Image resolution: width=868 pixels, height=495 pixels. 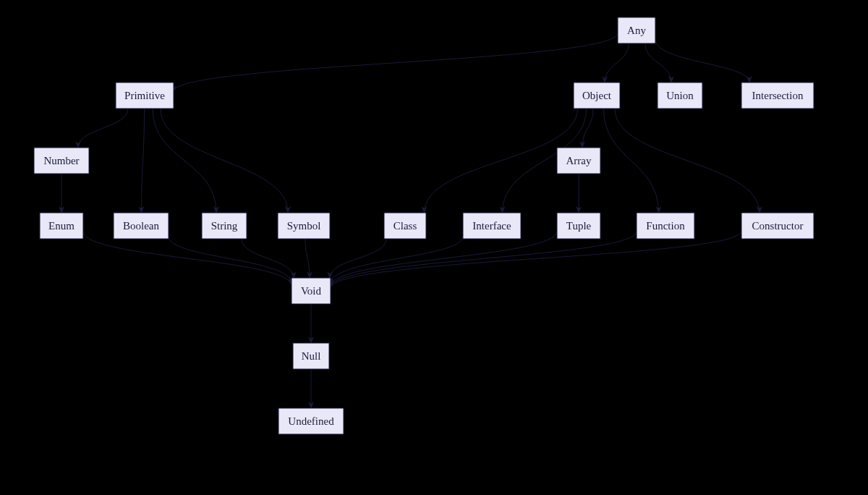 What do you see at coordinates (597, 96) in the screenshot?
I see `node-label-object: Object` at bounding box center [597, 96].